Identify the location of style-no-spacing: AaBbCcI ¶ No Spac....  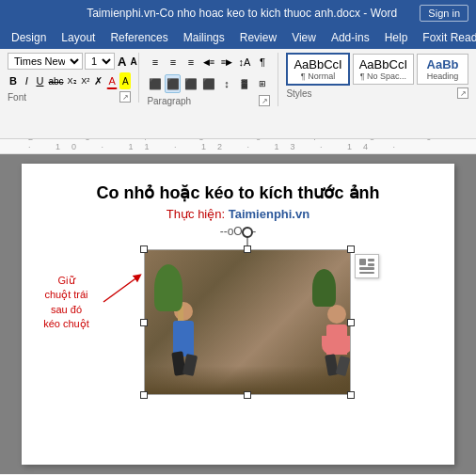
(384, 70).